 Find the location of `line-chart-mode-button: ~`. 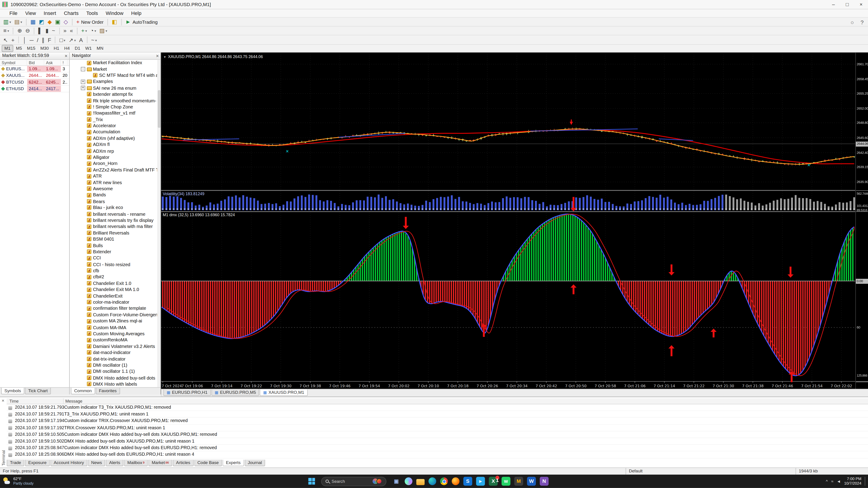

line-chart-mode-button: ~ is located at coordinates (54, 31).